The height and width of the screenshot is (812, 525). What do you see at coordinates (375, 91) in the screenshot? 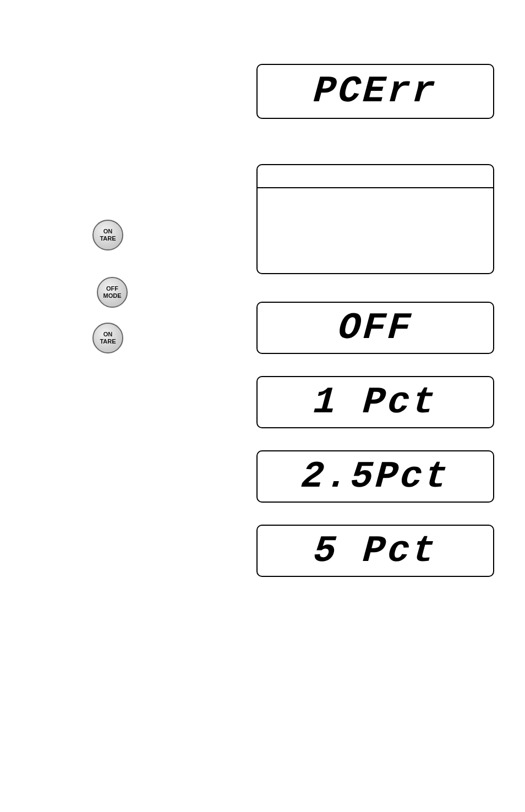
I see `lcd-text-pcerr: PCErr` at bounding box center [375, 91].